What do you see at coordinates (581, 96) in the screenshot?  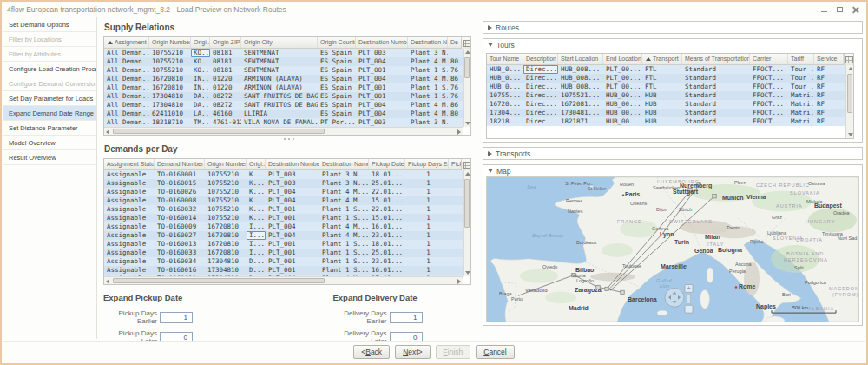 I see `cell: 1075521...` at bounding box center [581, 96].